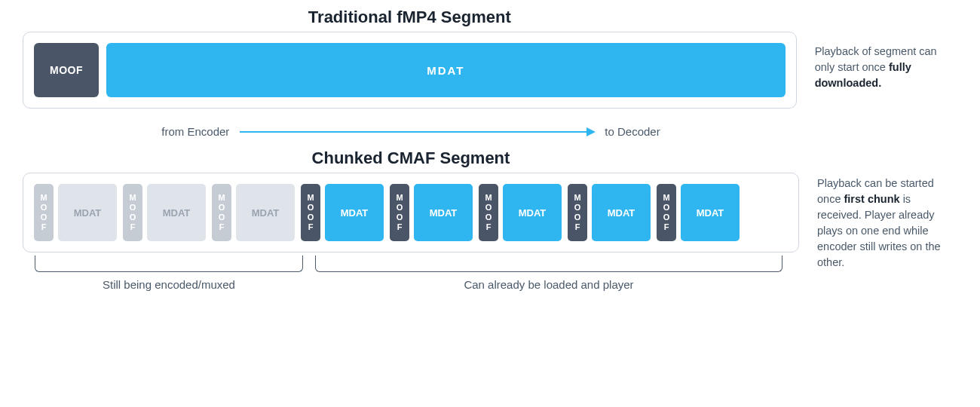  What do you see at coordinates (549, 285) in the screenshot?
I see `bracket-ready-label: Can already be loaded and player` at bounding box center [549, 285].